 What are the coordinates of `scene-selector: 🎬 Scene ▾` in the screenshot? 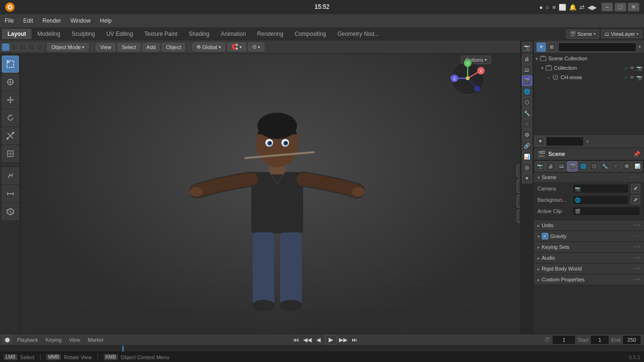 It's located at (583, 34).